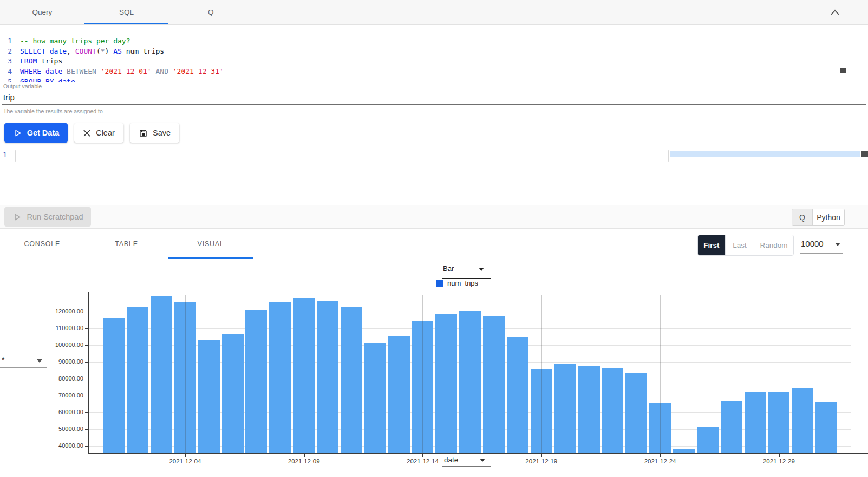  Describe the element at coordinates (434, 12) in the screenshot. I see `query-tab-bar: Query SQL Q` at that location.